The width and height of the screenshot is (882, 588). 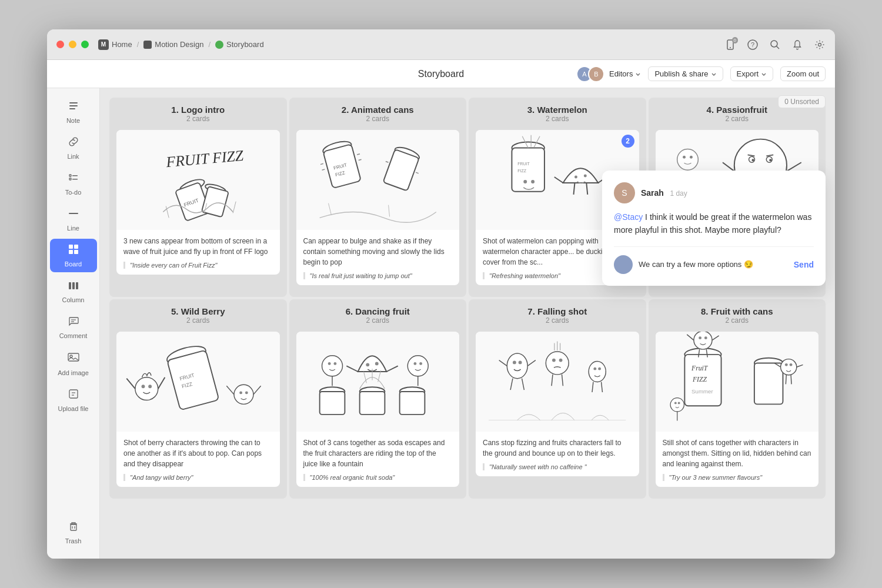 I want to click on col-title-5: 5. Wild Berry, so click(x=198, y=312).